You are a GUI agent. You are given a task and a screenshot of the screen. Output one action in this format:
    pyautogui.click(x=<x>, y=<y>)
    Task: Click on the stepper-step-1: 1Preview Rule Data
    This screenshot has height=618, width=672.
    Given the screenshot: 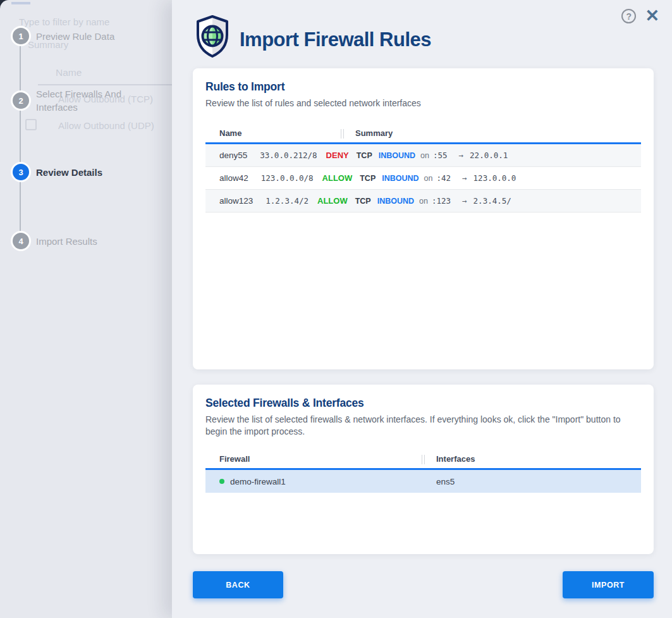 What is the action you would take?
    pyautogui.click(x=63, y=36)
    